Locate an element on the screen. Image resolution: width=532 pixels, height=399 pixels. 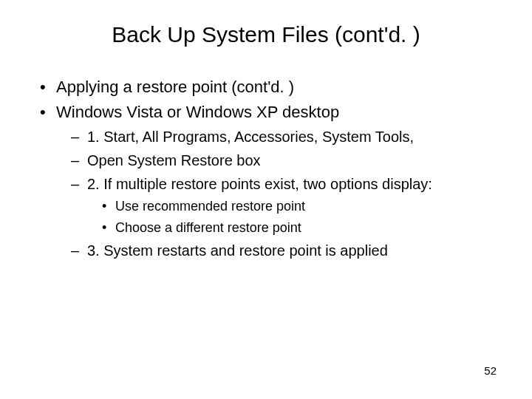
bullet-l2: 3. System restarts and restore point is … is located at coordinates (269, 250).